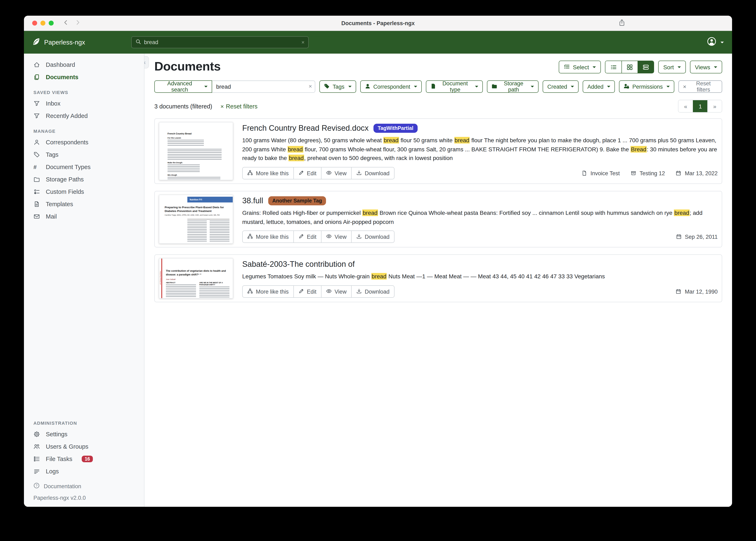 Image resolution: width=756 pixels, height=541 pixels. Describe the element at coordinates (51, 23) in the screenshot. I see `zoom-window-button` at that location.